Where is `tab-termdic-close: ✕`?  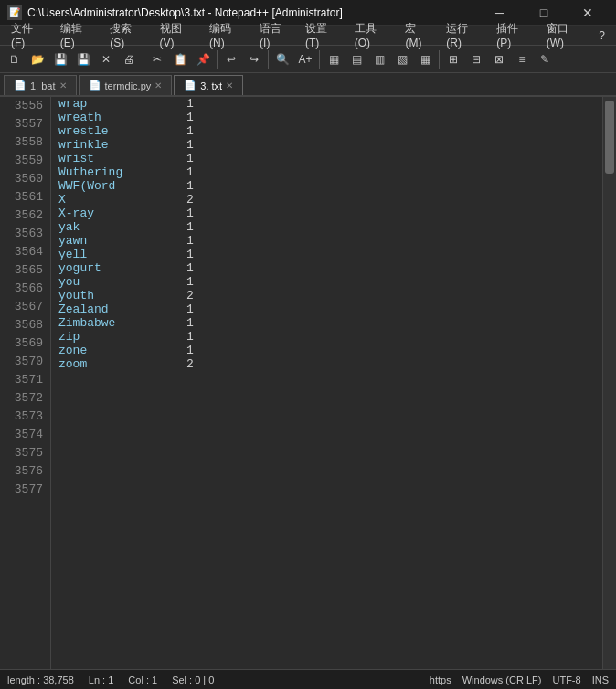 tab-termdic-close: ✕ is located at coordinates (158, 86).